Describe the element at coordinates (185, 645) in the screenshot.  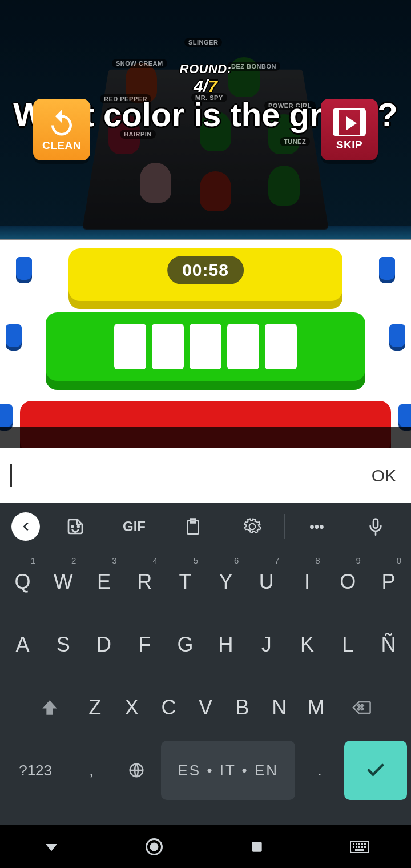
I see `key-g: G` at that location.